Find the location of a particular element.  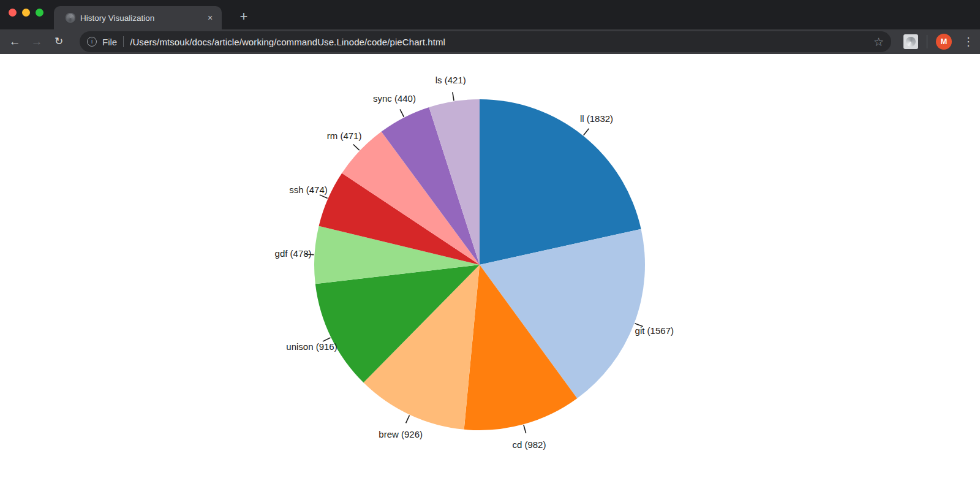

pie-slice-label-cd: cd (982) is located at coordinates (529, 445).